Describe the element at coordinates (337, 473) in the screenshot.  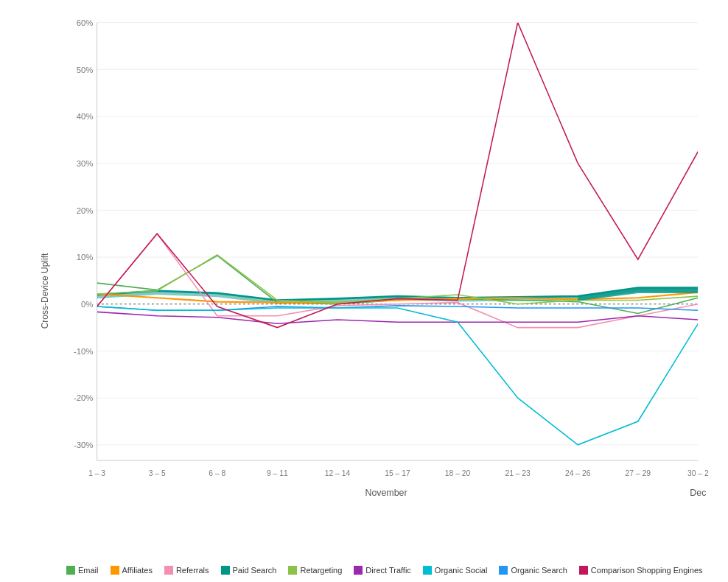
I see `svg-text: 12 – 14` at that location.